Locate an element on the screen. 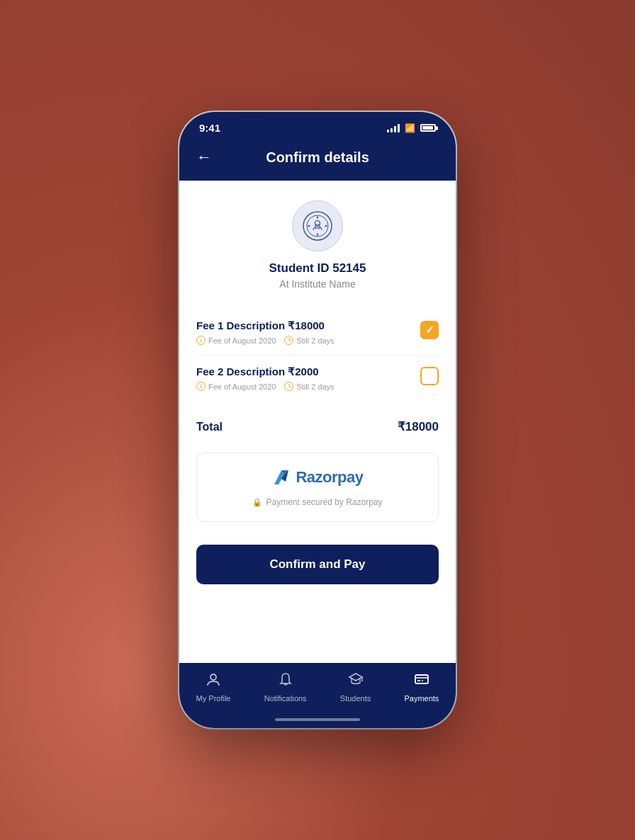  lock-icon: 🔒 is located at coordinates (257, 503).